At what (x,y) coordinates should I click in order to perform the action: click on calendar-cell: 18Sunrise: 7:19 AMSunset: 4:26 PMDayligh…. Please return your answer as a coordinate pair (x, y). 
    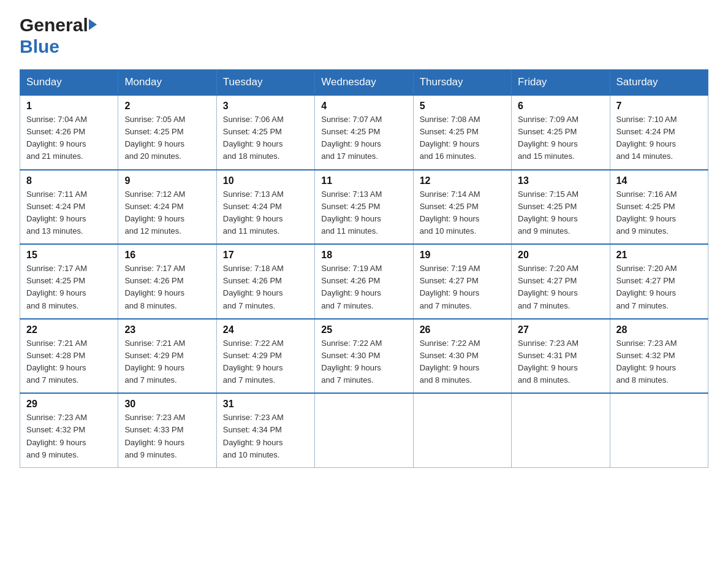
    Looking at the image, I should click on (364, 282).